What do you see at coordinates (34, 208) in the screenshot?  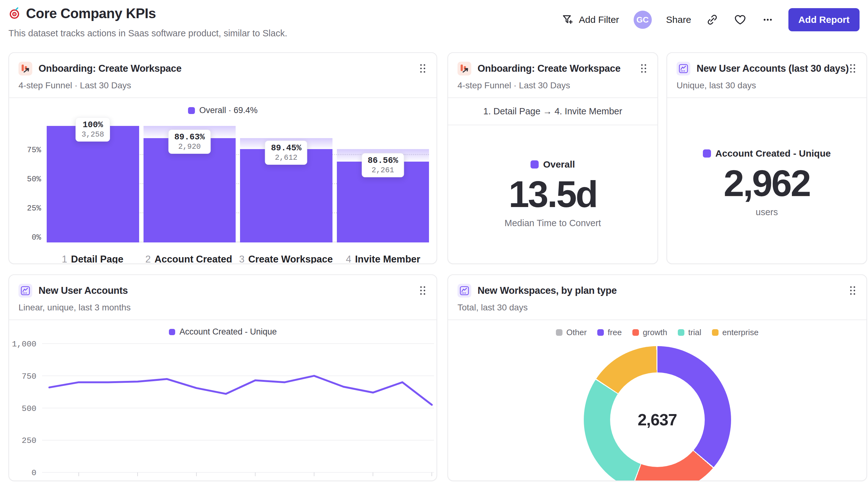 I see `y-axis-label: 25%` at bounding box center [34, 208].